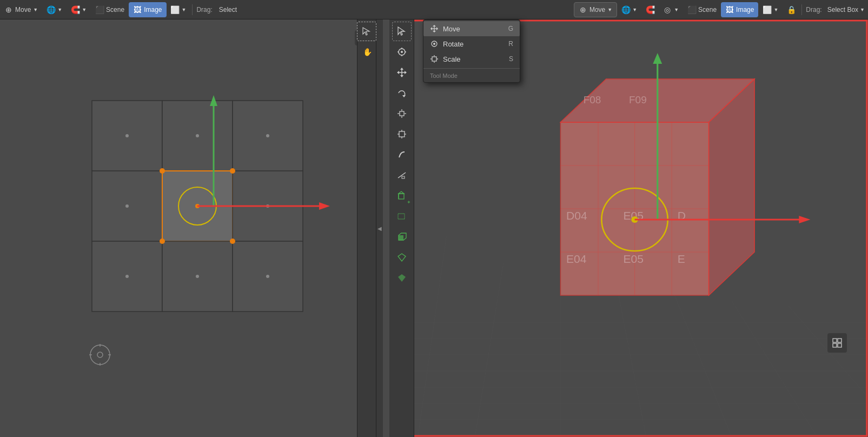 The image size is (868, 437). What do you see at coordinates (228, 10) in the screenshot?
I see `select-label-left: Select` at bounding box center [228, 10].